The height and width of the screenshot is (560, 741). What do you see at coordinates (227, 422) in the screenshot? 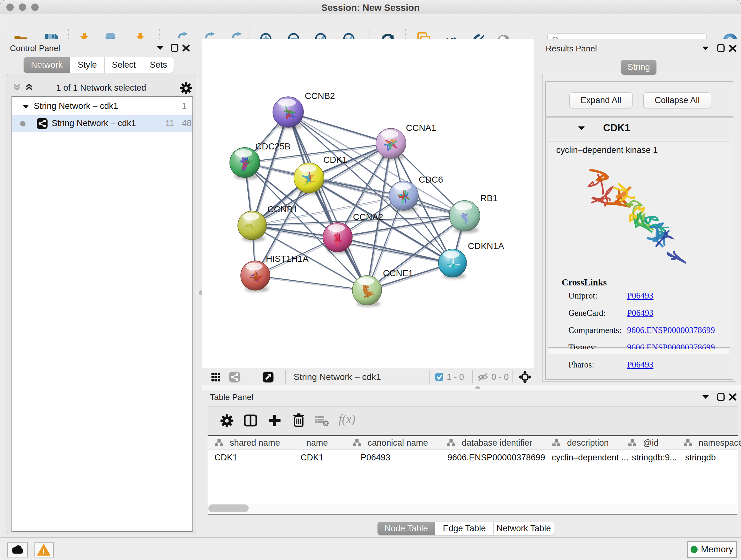
I see `table-gear-icon` at bounding box center [227, 422].